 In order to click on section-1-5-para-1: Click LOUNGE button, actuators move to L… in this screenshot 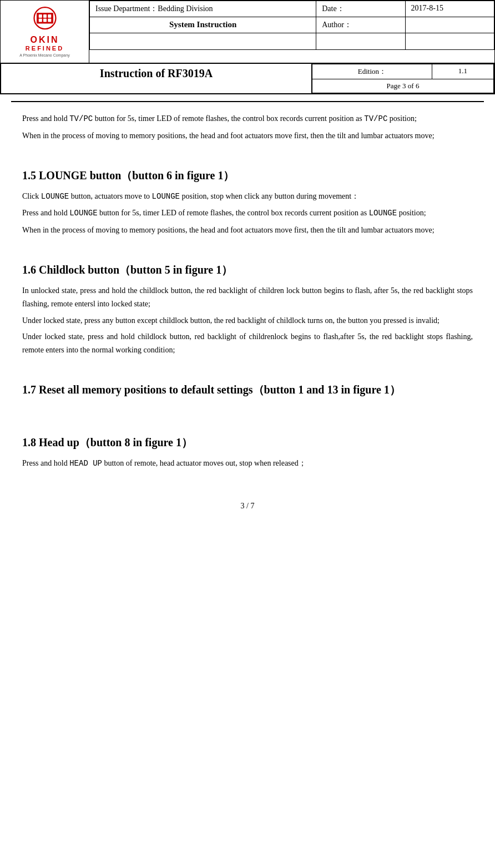, I will do `click(248, 196)`.